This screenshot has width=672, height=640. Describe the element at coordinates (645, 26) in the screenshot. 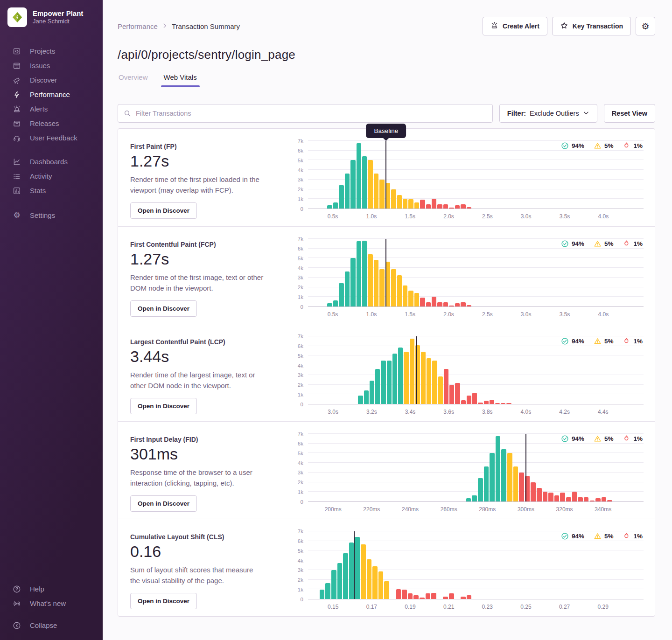

I see `settings-gear-button: ⚙` at that location.